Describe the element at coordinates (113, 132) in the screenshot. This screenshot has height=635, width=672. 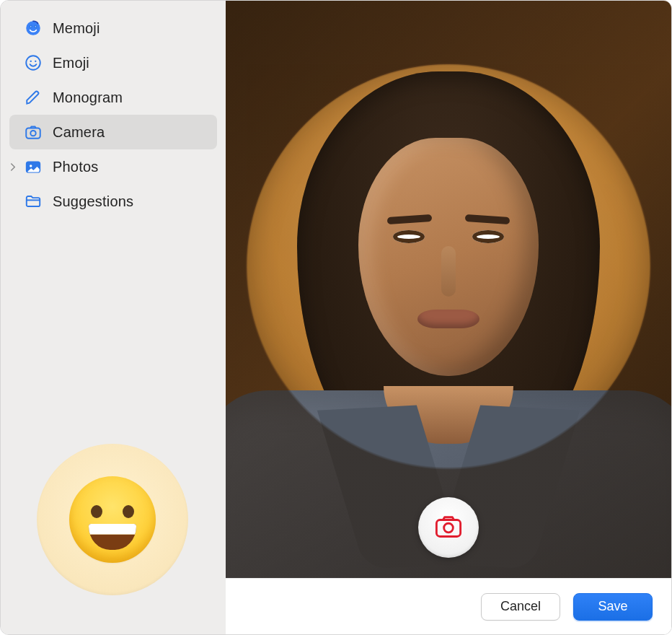
I see `sidebar-item-camera: Camera` at that location.